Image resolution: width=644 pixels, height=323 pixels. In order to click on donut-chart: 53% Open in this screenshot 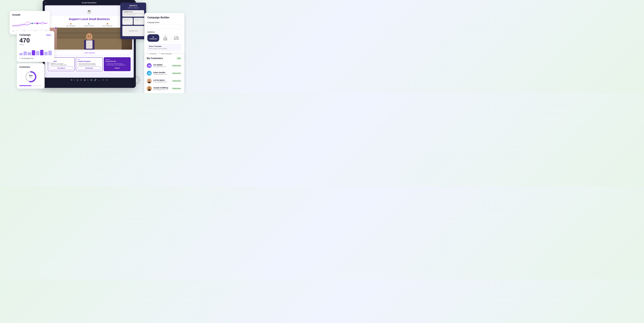, I will do `click(31, 77)`.